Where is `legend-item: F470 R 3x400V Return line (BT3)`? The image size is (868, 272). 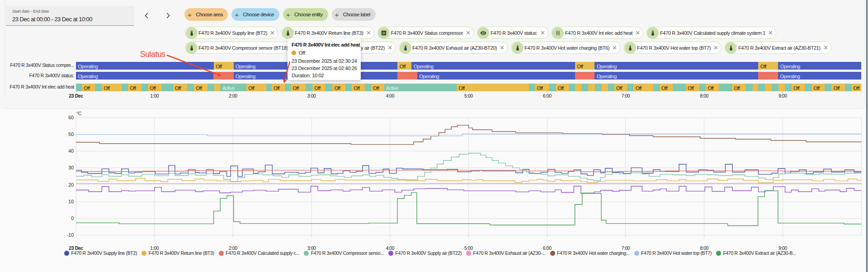
legend-item: F470 R 3x400V Return line (BT3) is located at coordinates (178, 253).